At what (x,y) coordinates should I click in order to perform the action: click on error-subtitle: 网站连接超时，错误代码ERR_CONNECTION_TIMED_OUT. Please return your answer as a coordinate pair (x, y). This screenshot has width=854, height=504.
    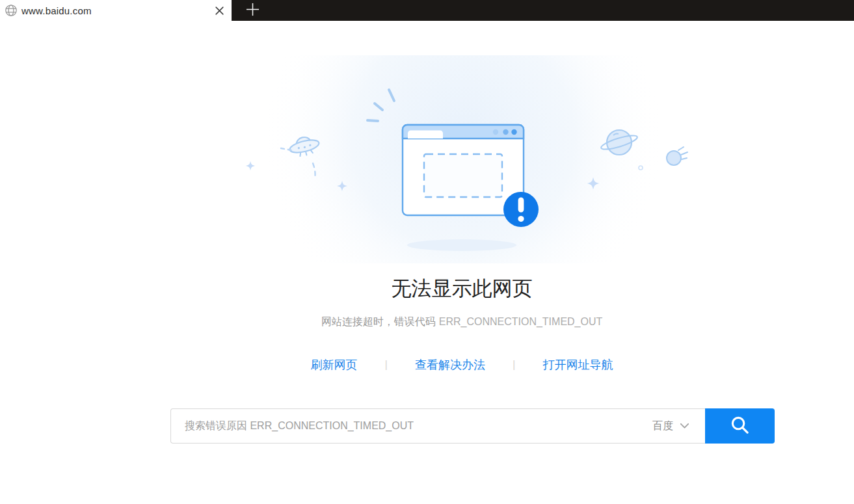
    Looking at the image, I should click on (462, 322).